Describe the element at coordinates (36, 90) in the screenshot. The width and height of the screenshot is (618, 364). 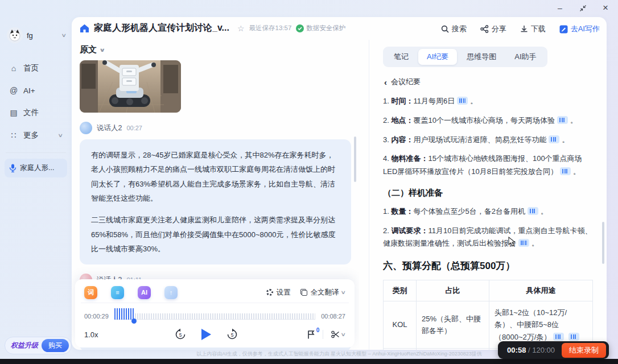
I see `sidebar-item: @ AI+ ∨` at that location.